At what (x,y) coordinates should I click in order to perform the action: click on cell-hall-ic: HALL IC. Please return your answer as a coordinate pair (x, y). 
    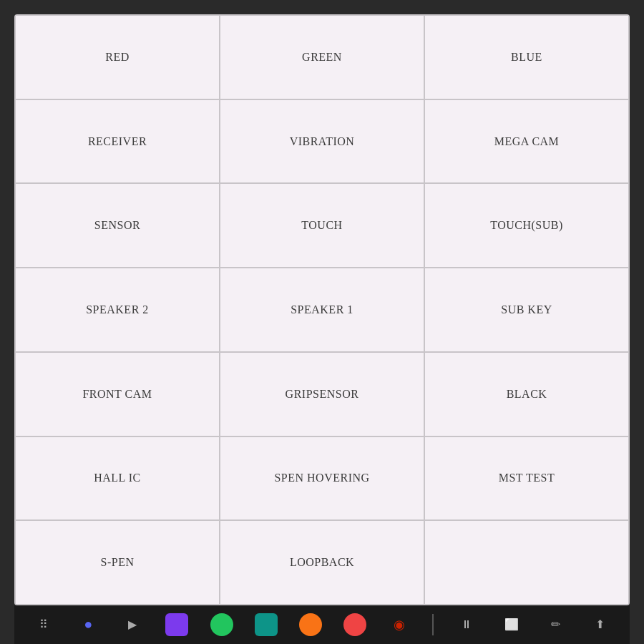
    Looking at the image, I should click on (117, 479).